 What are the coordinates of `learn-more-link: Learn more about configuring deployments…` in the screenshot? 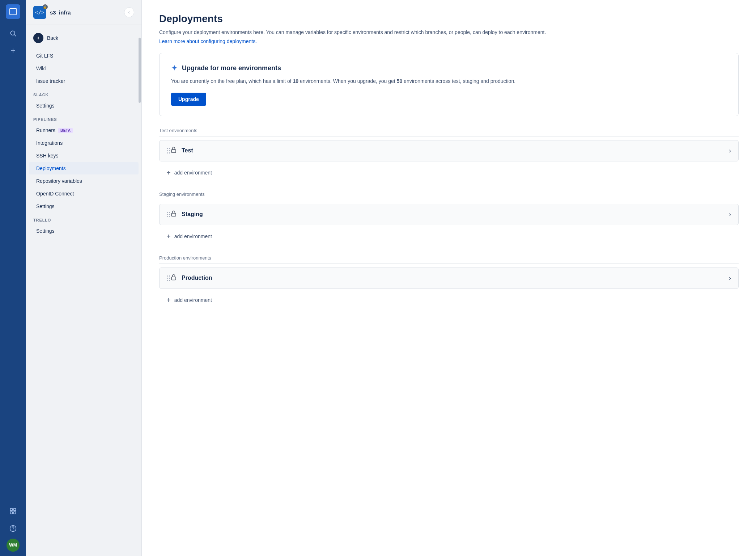 It's located at (449, 41).